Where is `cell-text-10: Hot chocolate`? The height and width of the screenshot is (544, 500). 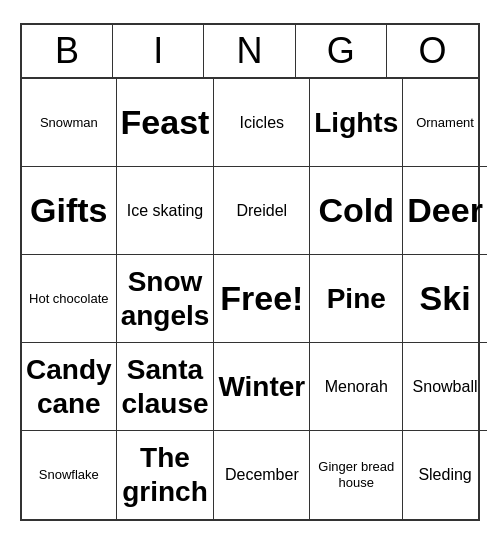
cell-text-10: Hot chocolate is located at coordinates (69, 299).